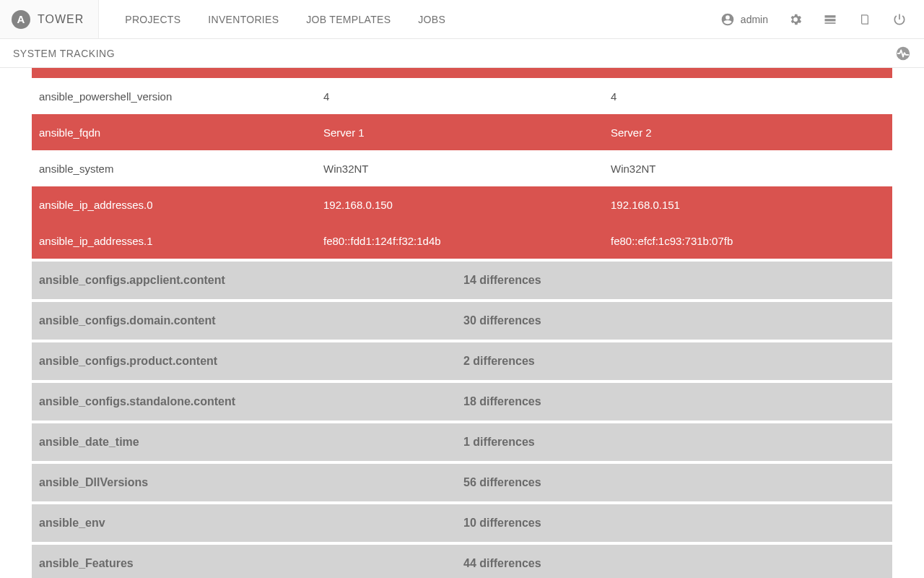  What do you see at coordinates (21, 20) in the screenshot?
I see `brand-mark: A` at bounding box center [21, 20].